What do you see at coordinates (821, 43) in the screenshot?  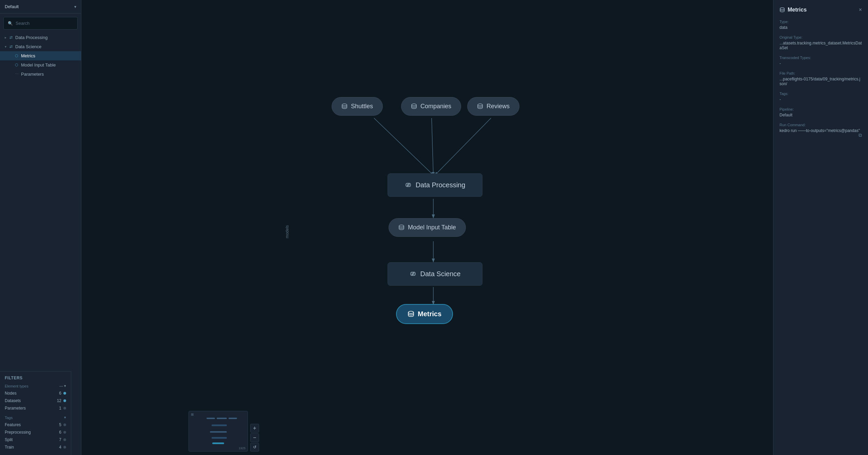 I see `panel-original-type: Original Type: ...atasets.tracking.metri…` at bounding box center [821, 43].